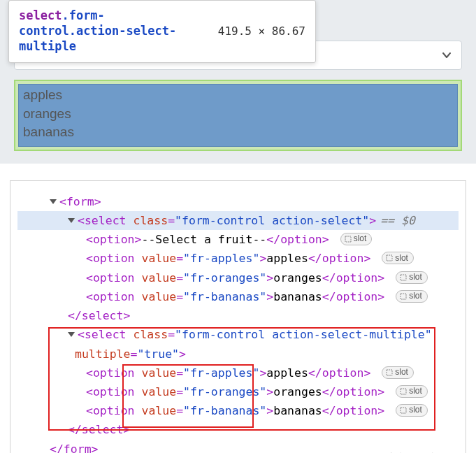 The height and width of the screenshot is (453, 476). Describe the element at coordinates (238, 133) in the screenshot. I see `option-bananas: bananas` at that location.